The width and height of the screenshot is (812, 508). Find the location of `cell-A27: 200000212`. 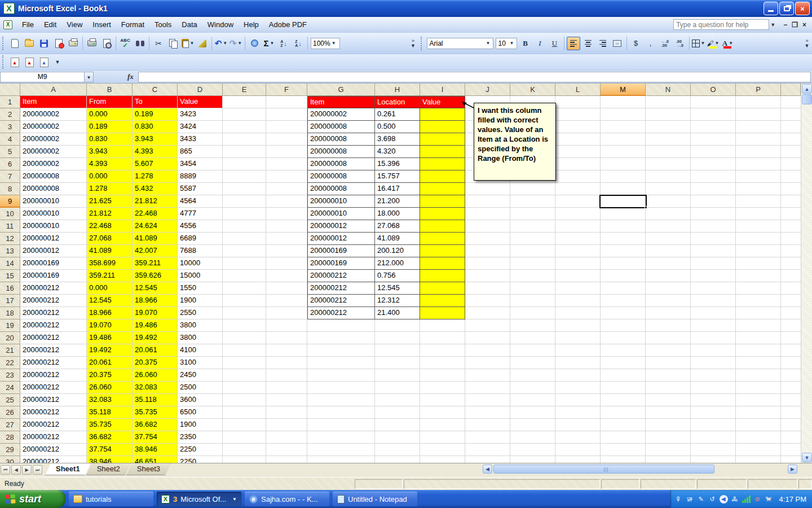

cell-A27: 200000212 is located at coordinates (54, 425).